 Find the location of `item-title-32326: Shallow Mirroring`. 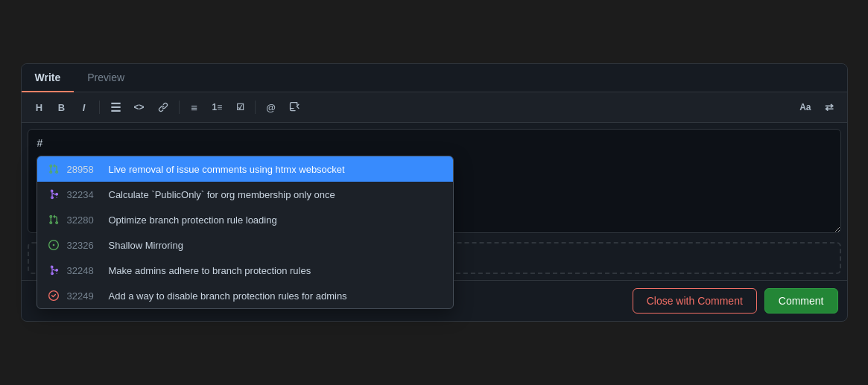

item-title-32326: Shallow Mirroring is located at coordinates (146, 246).